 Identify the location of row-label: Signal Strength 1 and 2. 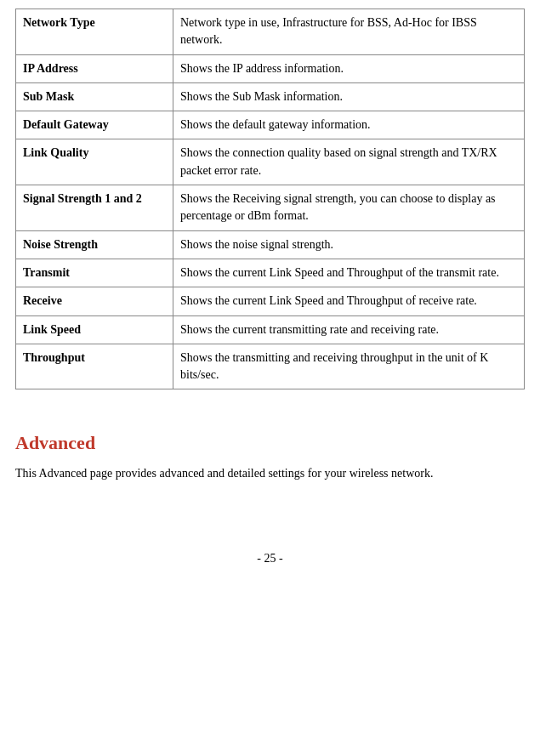
(95, 208).